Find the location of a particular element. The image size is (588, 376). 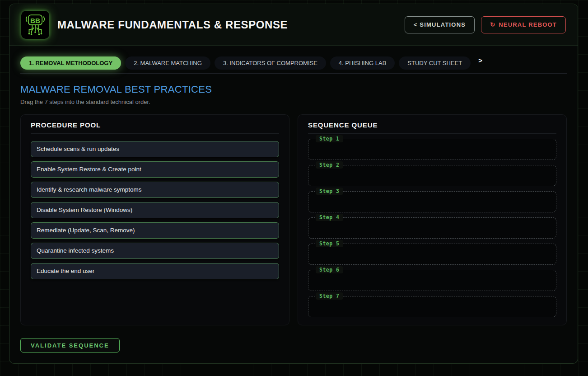

reboot-icon: ↻ is located at coordinates (493, 24).